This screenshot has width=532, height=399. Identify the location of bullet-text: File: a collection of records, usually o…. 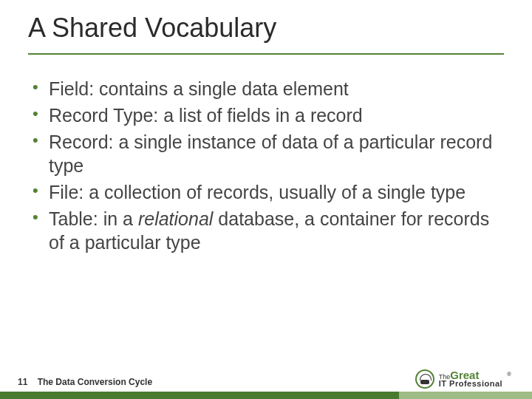
(257, 192).